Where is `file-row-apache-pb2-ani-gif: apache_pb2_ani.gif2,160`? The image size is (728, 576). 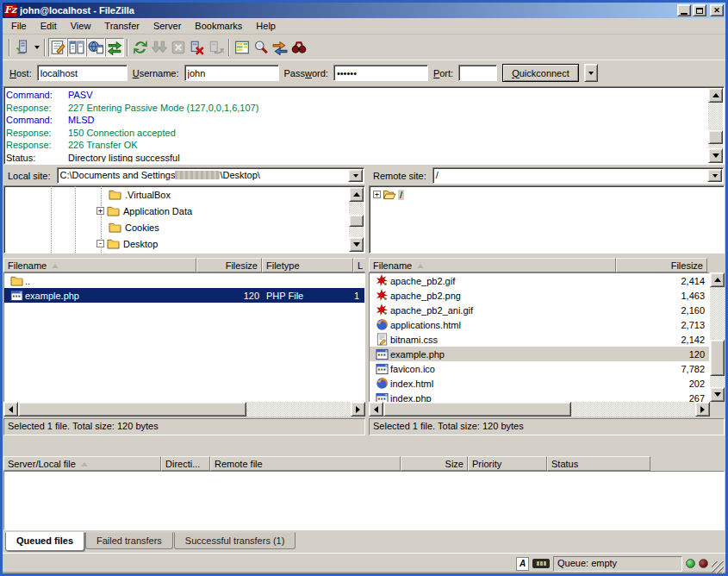 file-row-apache-pb2-ani-gif: apache_pb2_ani.gif2,160 is located at coordinates (539, 310).